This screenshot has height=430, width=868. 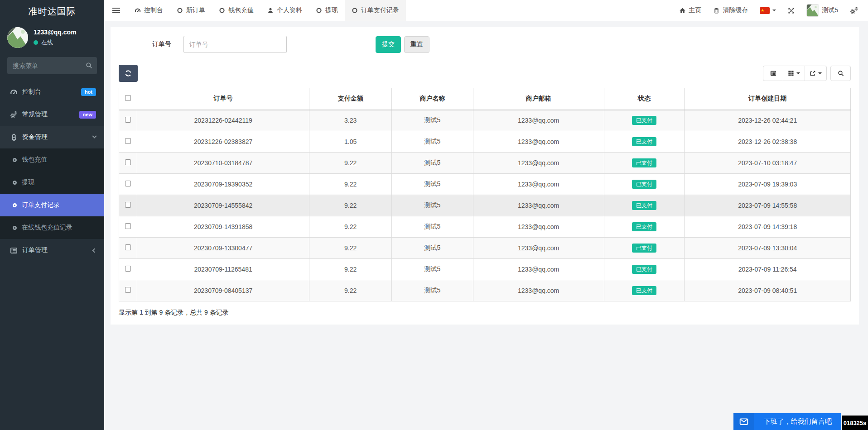 What do you see at coordinates (128, 98) in the screenshot?
I see `select-all-checkbox` at bounding box center [128, 98].